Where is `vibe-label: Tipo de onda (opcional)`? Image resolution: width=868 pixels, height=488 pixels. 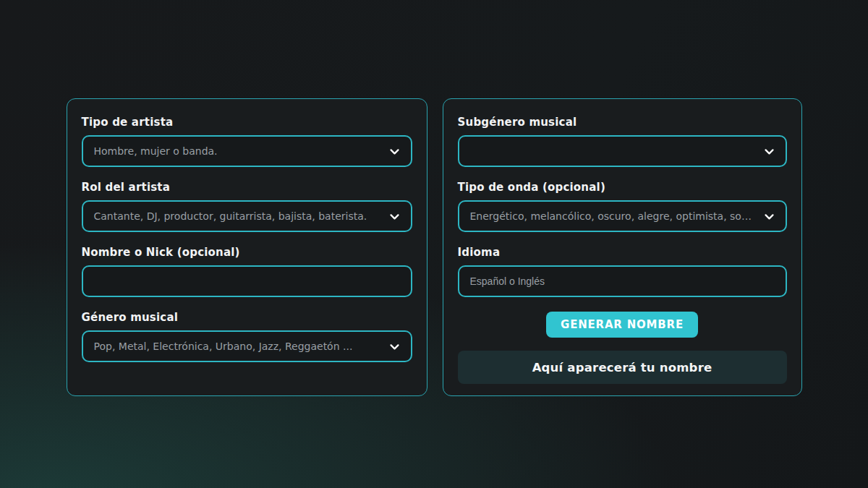
vibe-label: Tipo de onda (opcional) is located at coordinates (622, 187).